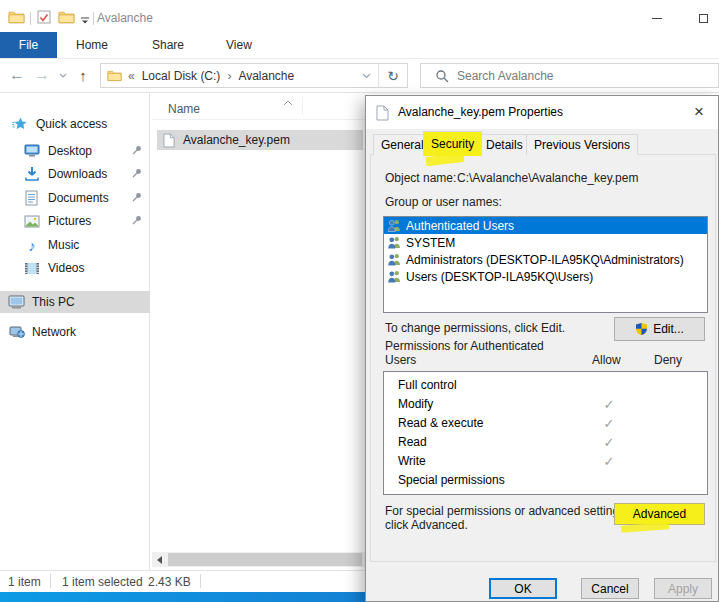 This screenshot has width=719, height=602. I want to click on dialog-title: Avalanche_key.pem Properties, so click(480, 112).